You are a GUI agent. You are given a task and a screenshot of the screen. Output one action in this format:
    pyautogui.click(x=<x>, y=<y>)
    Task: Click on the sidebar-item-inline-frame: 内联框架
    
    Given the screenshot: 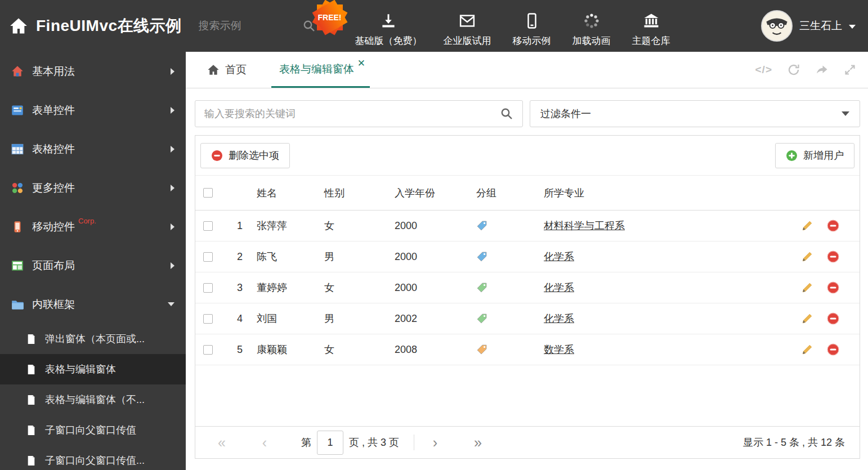 What is the action you would take?
    pyautogui.click(x=93, y=304)
    